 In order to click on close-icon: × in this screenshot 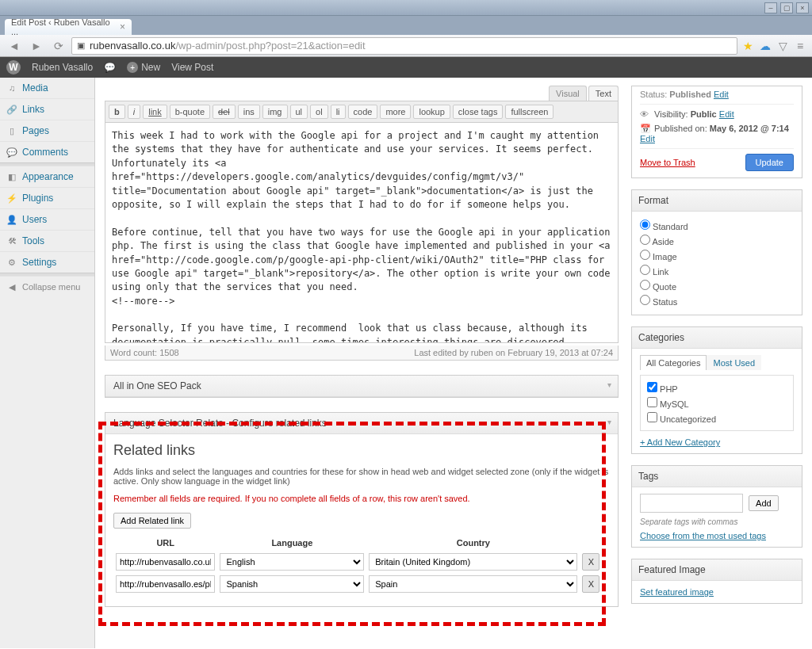, I will do `click(122, 27)`.